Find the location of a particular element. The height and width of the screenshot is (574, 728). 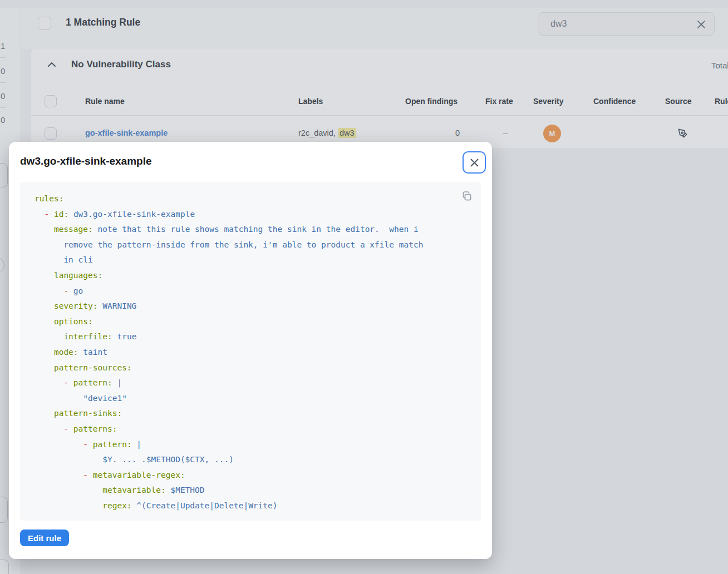

yaml-code-line: - metavariable-regex: is located at coordinates (251, 476).